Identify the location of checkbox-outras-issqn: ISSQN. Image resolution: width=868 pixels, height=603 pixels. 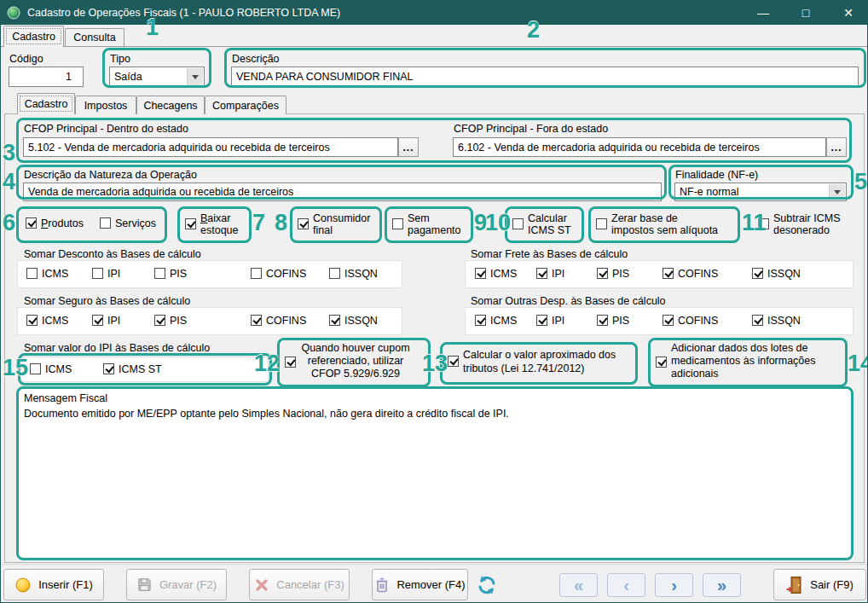
(776, 321).